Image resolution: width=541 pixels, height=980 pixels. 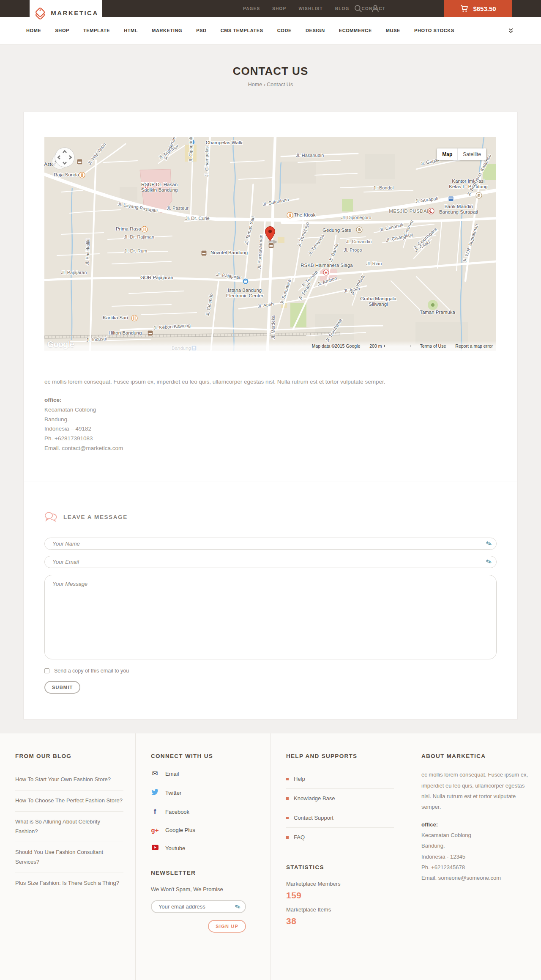 I want to click on submit-button: SUBMIT, so click(x=63, y=687).